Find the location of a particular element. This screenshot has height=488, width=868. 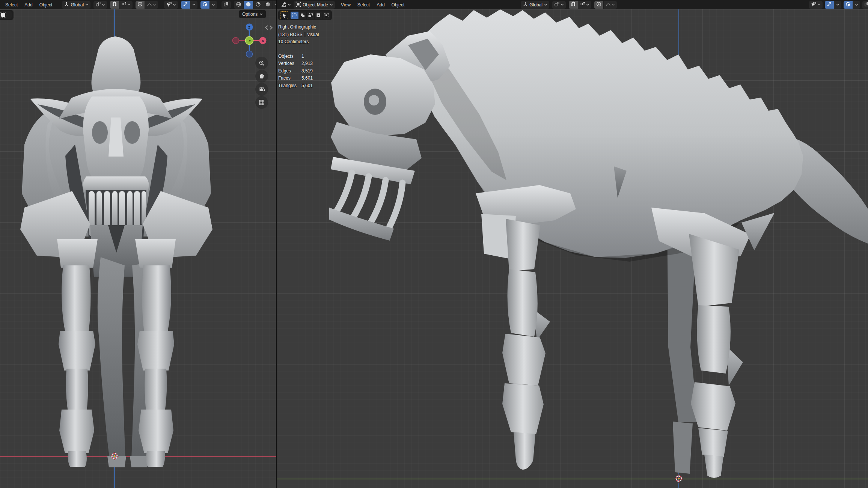

select-box-tool is located at coordinates (6, 15).